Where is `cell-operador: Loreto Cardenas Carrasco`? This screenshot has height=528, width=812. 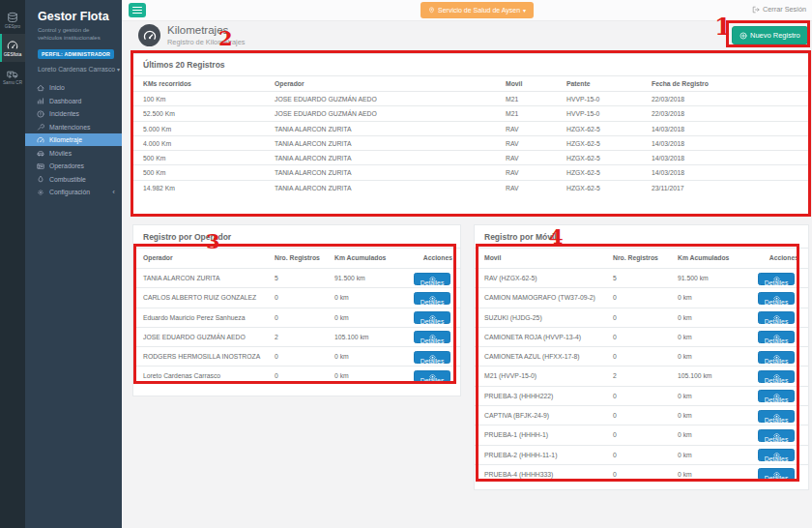 cell-operador: Loreto Cardenas Carrasco is located at coordinates (182, 376).